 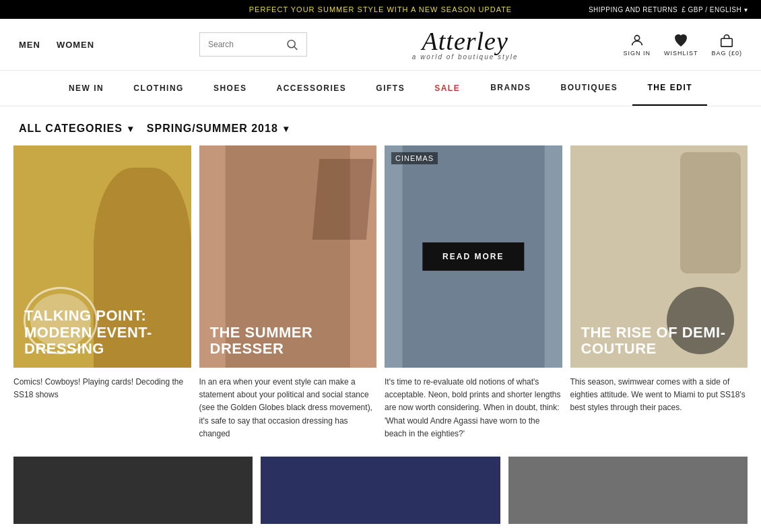 I want to click on bag-icon, so click(x=727, y=40).